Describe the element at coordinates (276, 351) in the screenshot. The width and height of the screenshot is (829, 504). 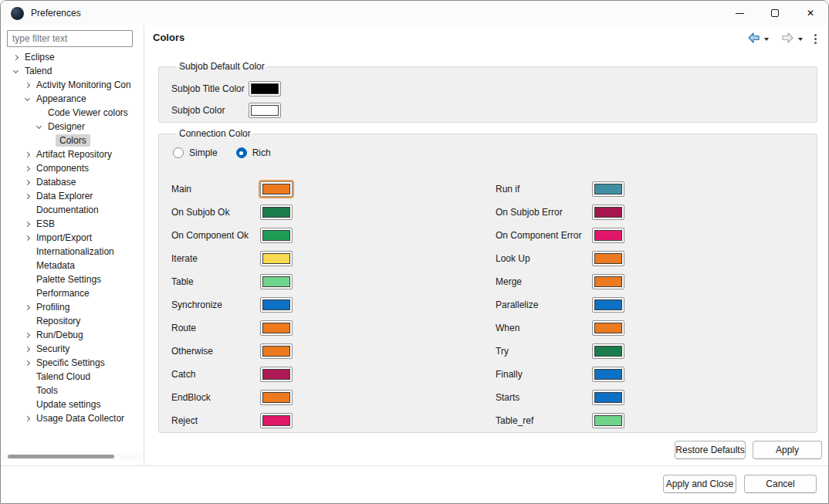
I see `color-swatch-otherwise` at that location.